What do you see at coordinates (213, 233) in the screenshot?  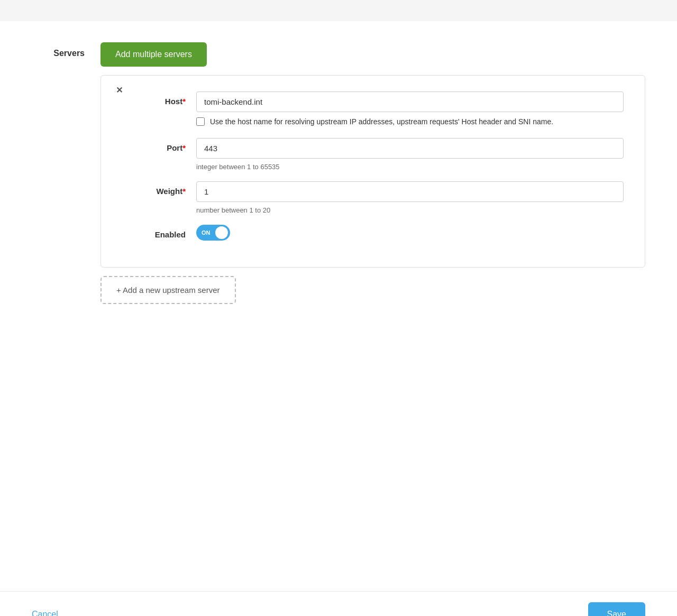 I see `enabled-toggle: ON` at bounding box center [213, 233].